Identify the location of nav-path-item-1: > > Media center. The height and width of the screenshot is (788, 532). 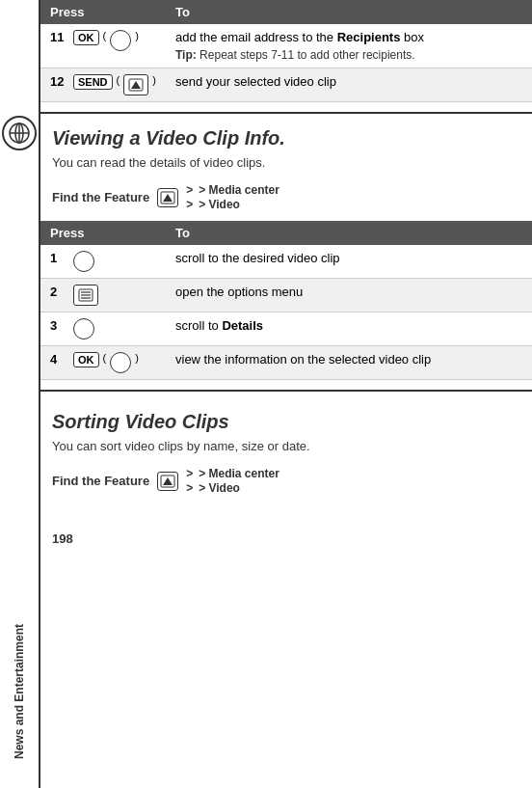
(233, 190).